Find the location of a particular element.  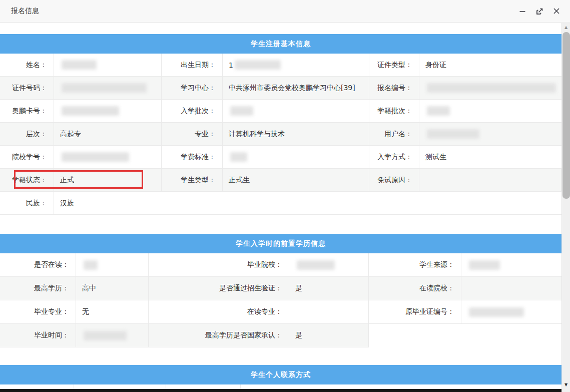

field-value: 测试生 is located at coordinates (490, 157).